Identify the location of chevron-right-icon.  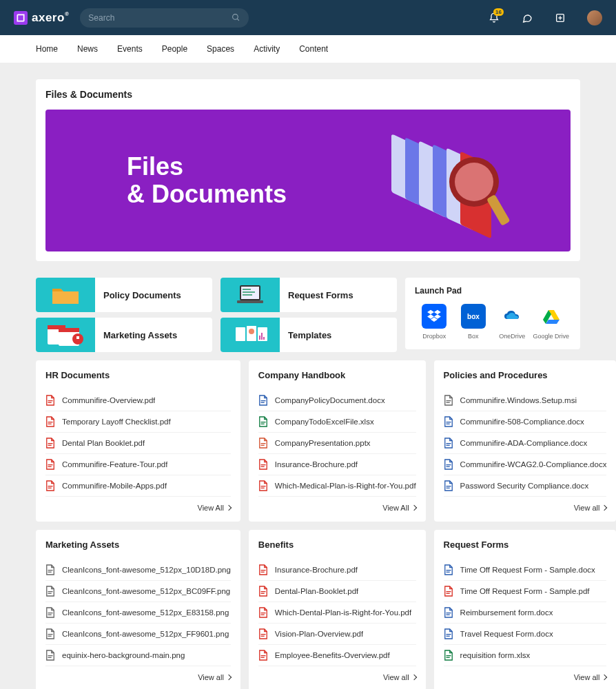
(413, 508).